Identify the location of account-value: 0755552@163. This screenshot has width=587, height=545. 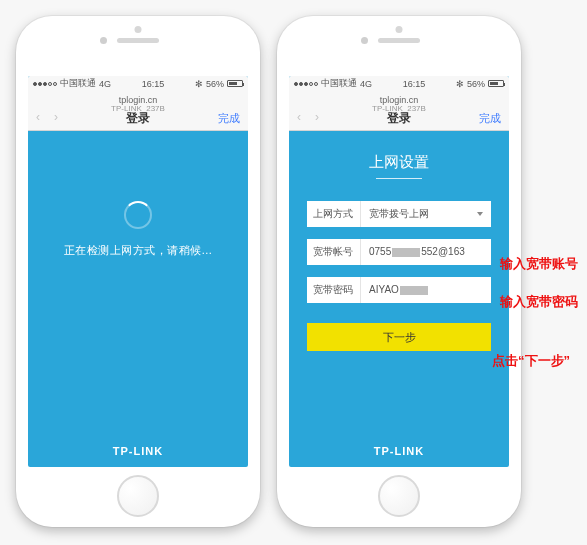
(426, 252).